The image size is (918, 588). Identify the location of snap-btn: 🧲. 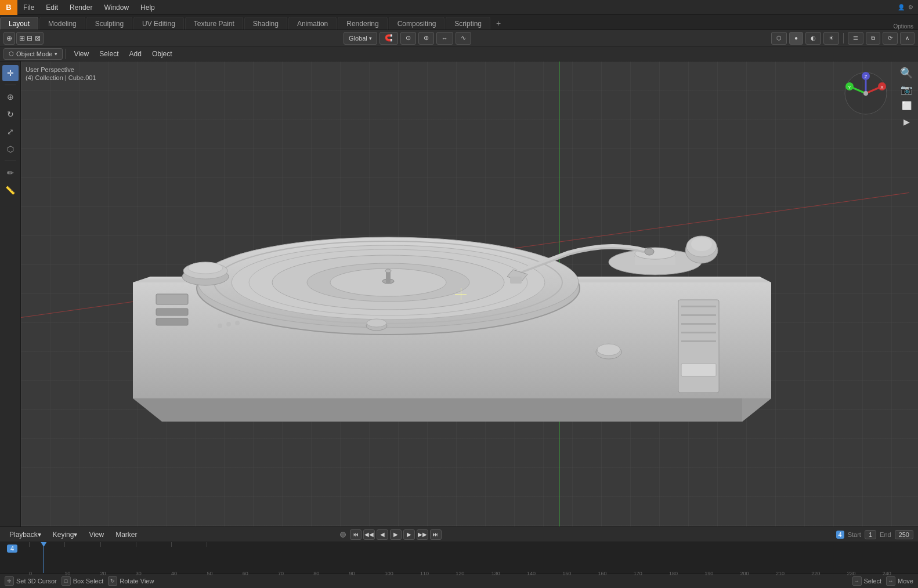
(389, 38).